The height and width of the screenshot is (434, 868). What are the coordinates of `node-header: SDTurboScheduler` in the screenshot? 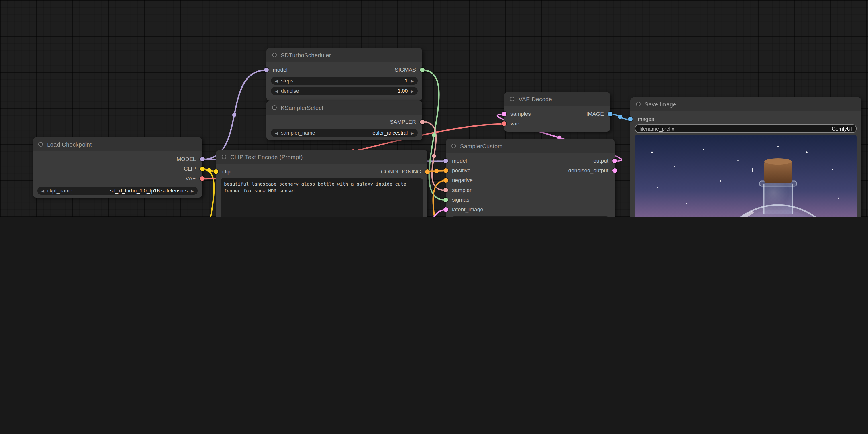 It's located at (344, 55).